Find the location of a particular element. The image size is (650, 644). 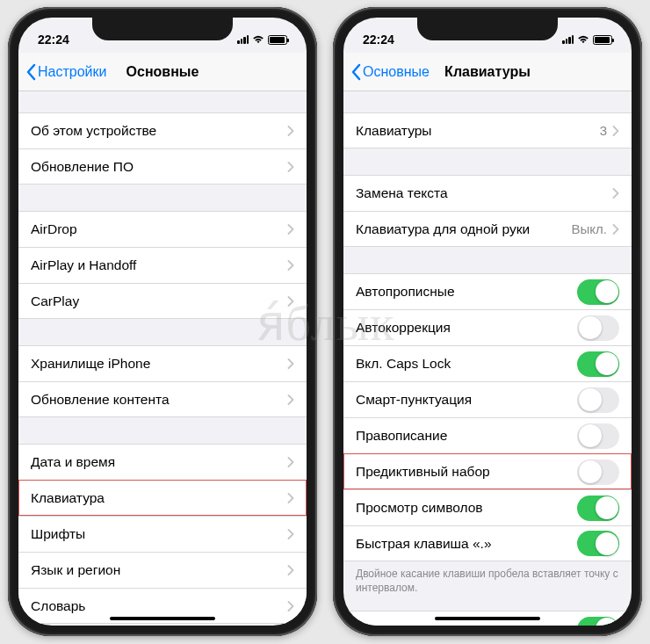

fonts-row: Шрифты is located at coordinates (162, 534).